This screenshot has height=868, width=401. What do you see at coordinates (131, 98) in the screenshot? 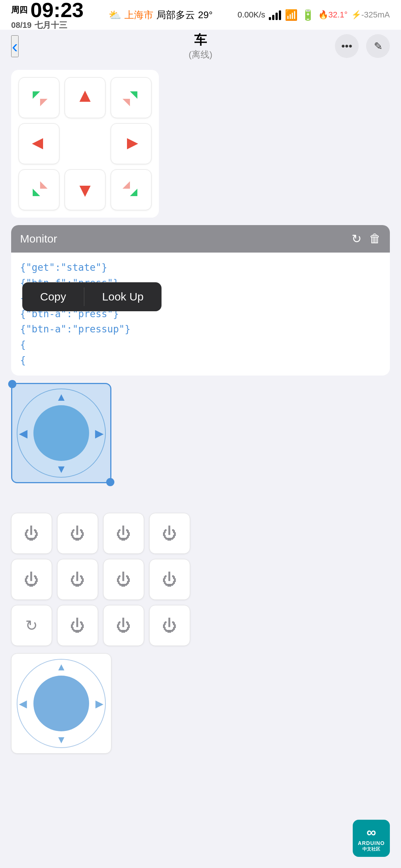
I see `arrow-top-right-icon` at bounding box center [131, 98].